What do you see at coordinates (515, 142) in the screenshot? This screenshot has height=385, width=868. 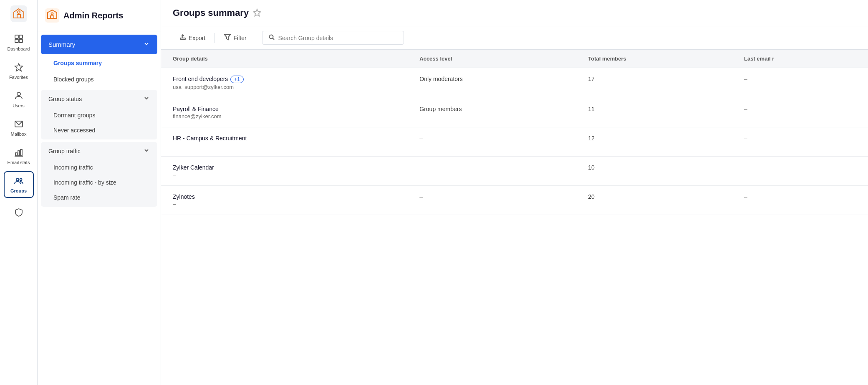 I see `table-row: HR - Campus & Recruitment––12–` at bounding box center [515, 142].